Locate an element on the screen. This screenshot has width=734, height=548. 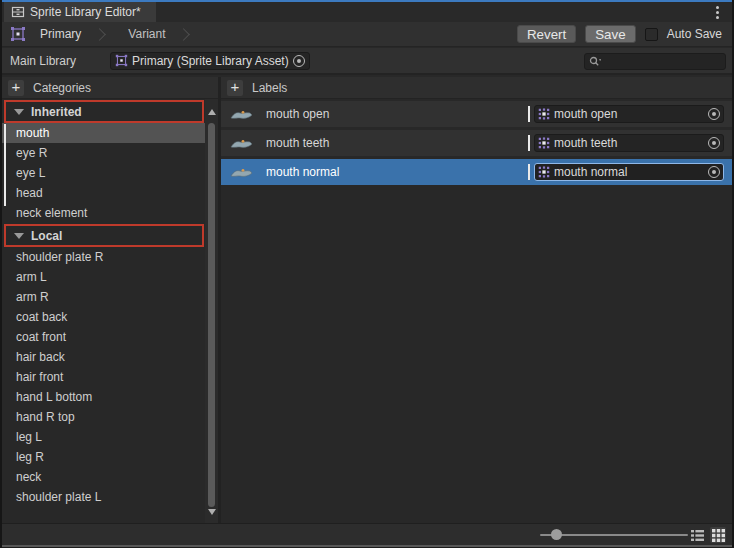
sprite-label-name: mouth open is located at coordinates (397, 114).